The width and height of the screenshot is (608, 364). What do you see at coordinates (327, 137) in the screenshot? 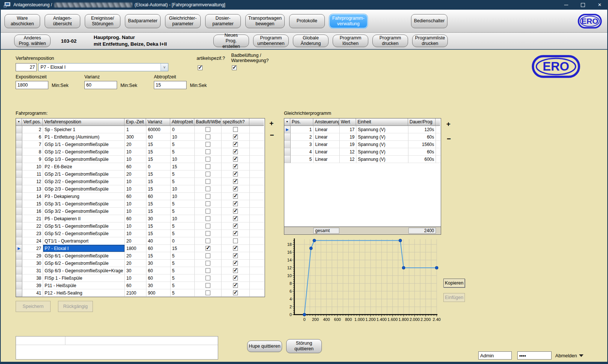
I see `cell-ansteuerung: Linear` at bounding box center [327, 137].